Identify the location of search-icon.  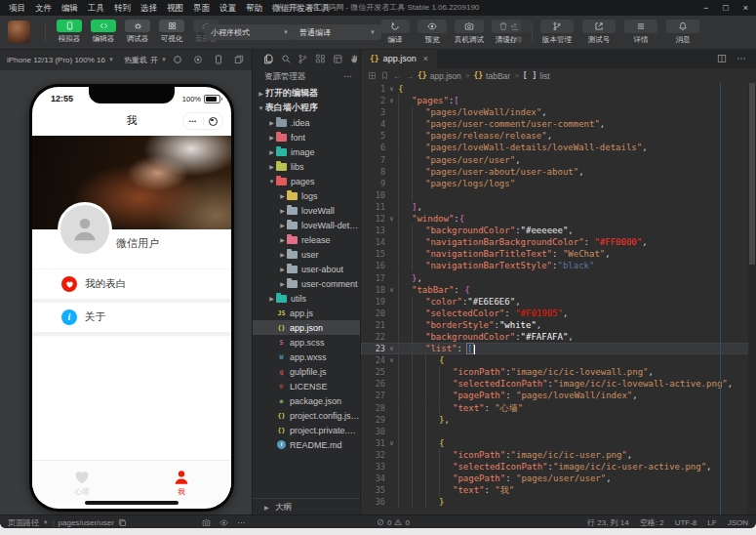
(287, 59).